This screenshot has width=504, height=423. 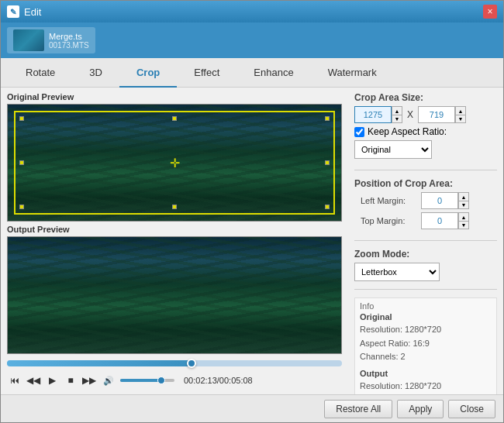 I want to click on left-margin-input-group: ▲ ▼, so click(x=445, y=201).